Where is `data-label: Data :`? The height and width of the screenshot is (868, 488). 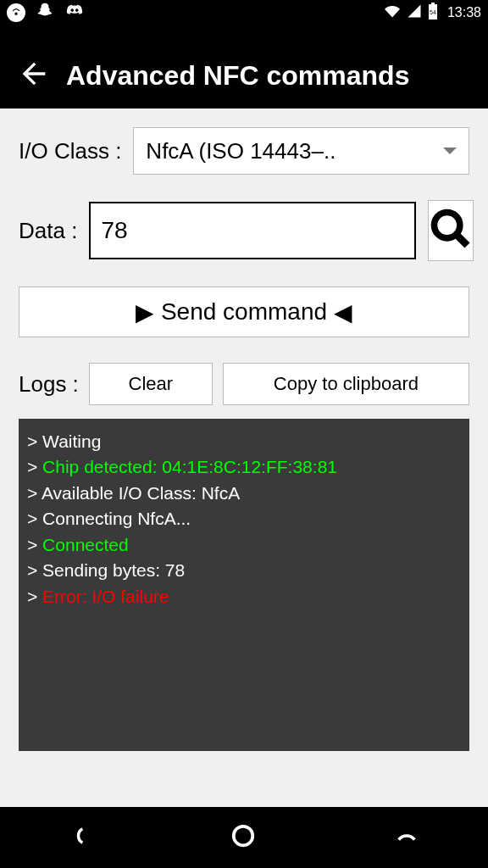
data-label: Data : is located at coordinates (47, 231).